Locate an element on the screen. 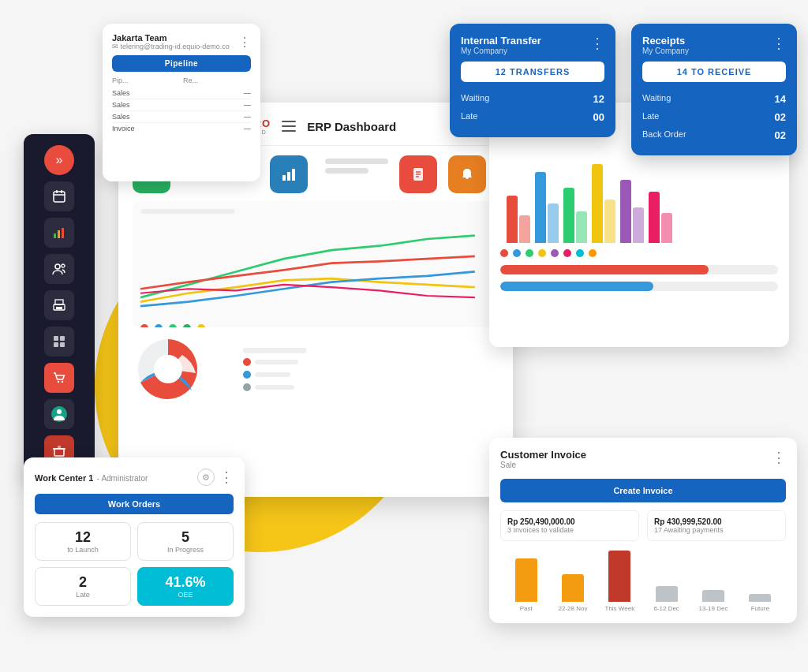 The width and height of the screenshot is (808, 672). inv-bar-1319: 13-19 Dec is located at coordinates (713, 601).